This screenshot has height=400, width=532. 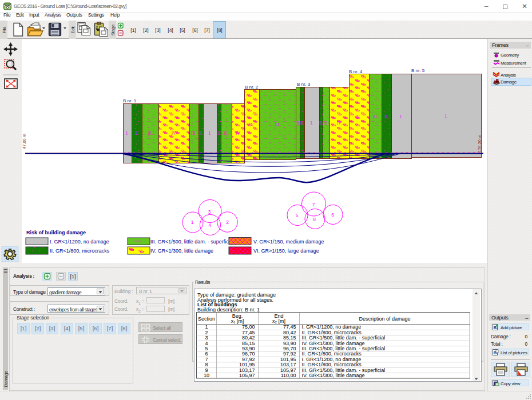 I want to click on svg-text: 2, so click(x=228, y=222).